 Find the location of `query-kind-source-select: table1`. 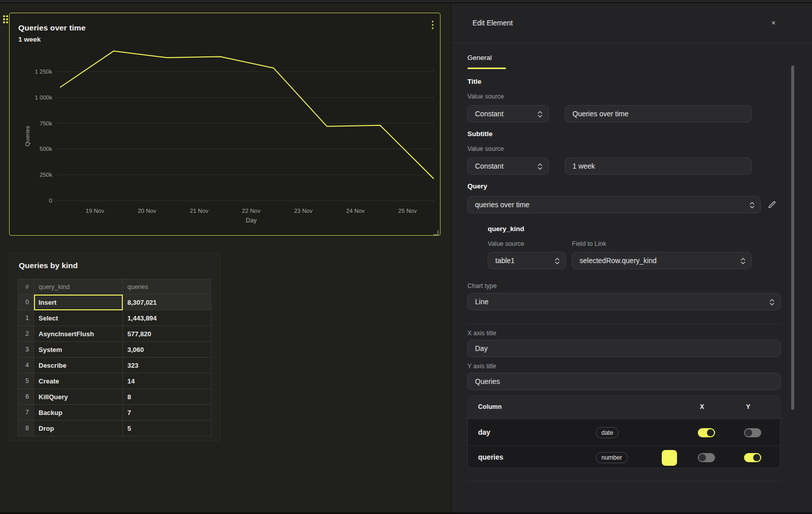

query-kind-source-select: table1 is located at coordinates (527, 261).